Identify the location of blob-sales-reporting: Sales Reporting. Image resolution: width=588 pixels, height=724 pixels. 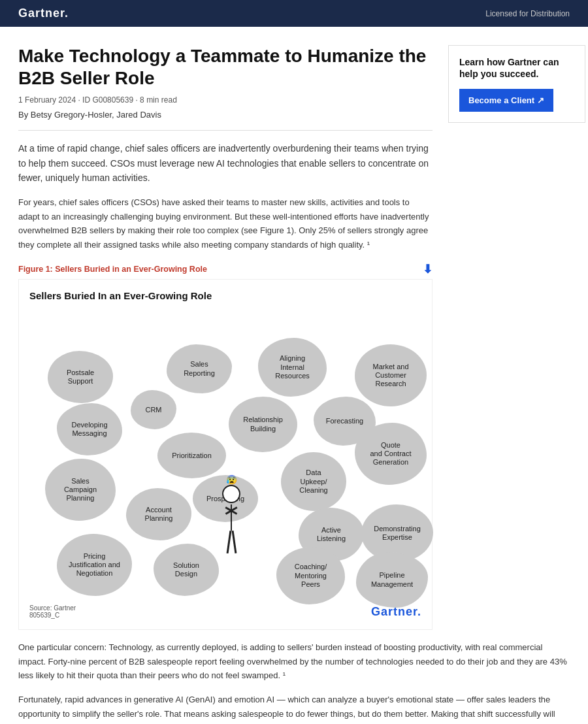
(199, 369).